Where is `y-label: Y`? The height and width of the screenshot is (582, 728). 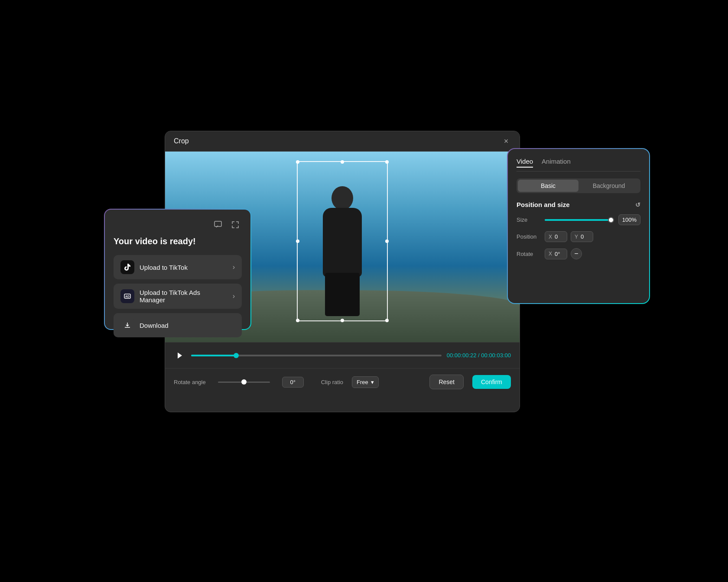
y-label: Y is located at coordinates (576, 237).